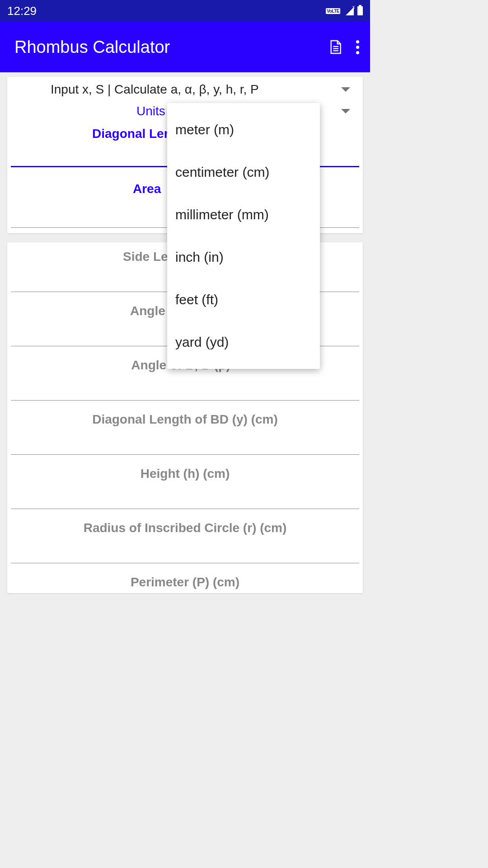 The image size is (488, 868). What do you see at coordinates (185, 578) in the screenshot?
I see `perimeter-label: Perimeter (P) (cm)` at bounding box center [185, 578].